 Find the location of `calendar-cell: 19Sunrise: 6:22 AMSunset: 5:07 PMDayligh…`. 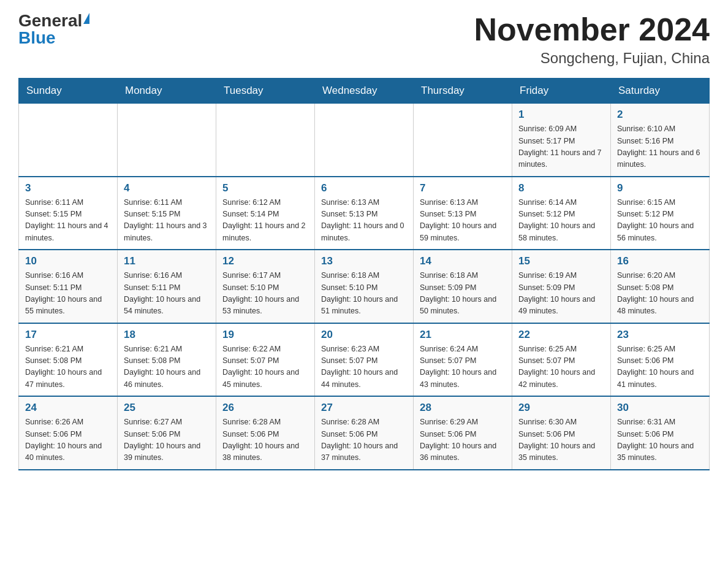

calendar-cell: 19Sunrise: 6:22 AMSunset: 5:07 PMDayligh… is located at coordinates (266, 360).